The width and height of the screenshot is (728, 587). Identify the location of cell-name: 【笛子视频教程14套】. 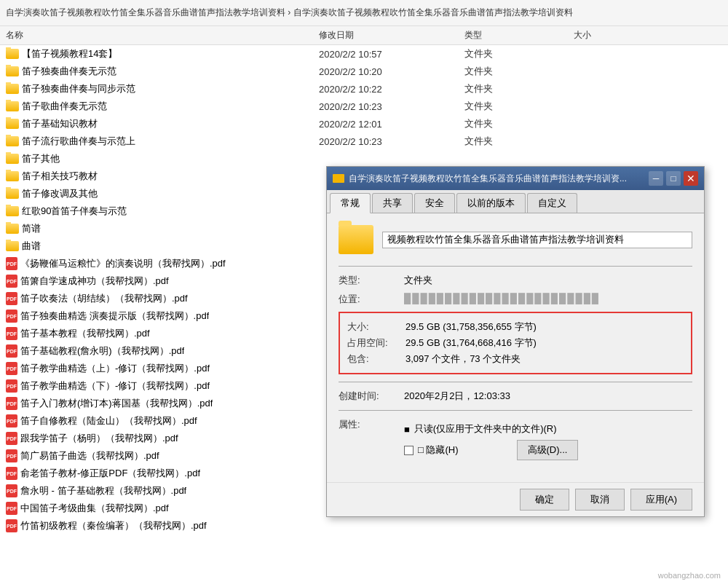
(157, 54).